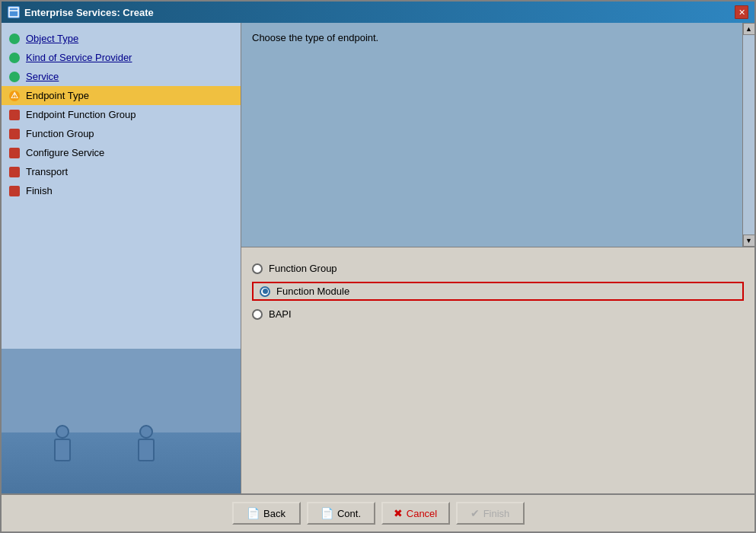 The height and width of the screenshot is (533, 756). What do you see at coordinates (14, 172) in the screenshot?
I see `status-dot-error-transport` at bounding box center [14, 172].